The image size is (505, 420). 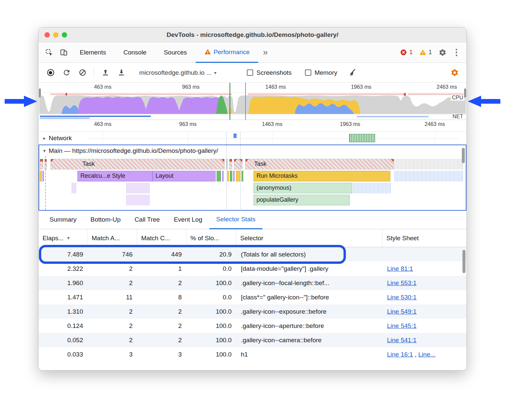 What do you see at coordinates (269, 73) in the screenshot?
I see `screenshots-checkbox: Screenshots` at bounding box center [269, 73].